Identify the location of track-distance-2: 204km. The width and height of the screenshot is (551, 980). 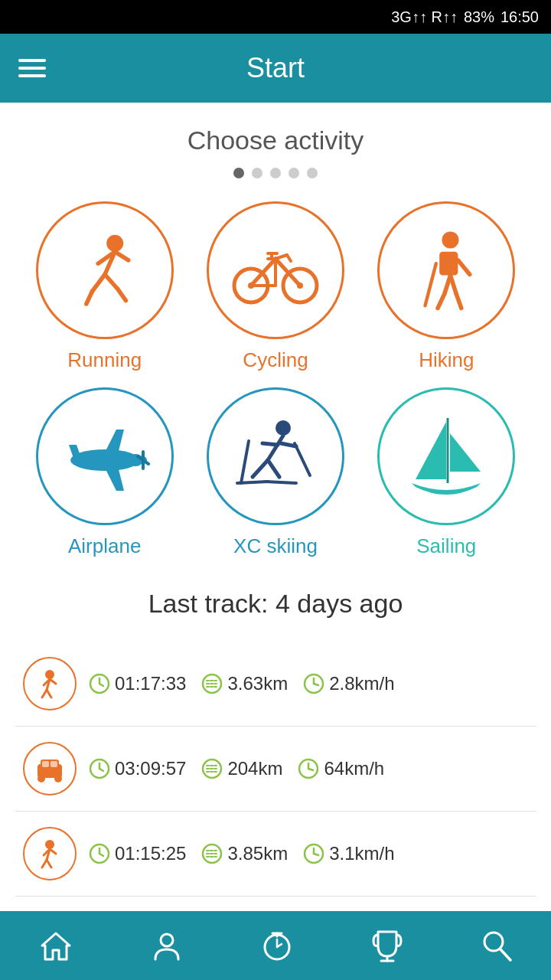
(242, 769).